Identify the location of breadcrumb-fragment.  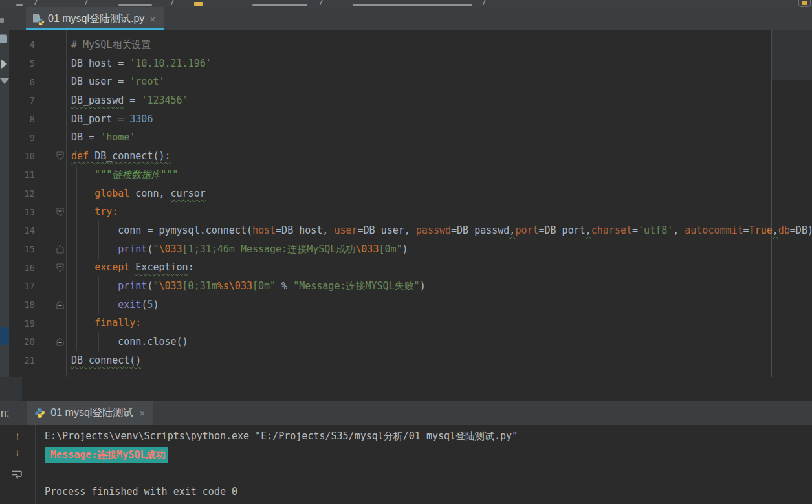
(19, 5).